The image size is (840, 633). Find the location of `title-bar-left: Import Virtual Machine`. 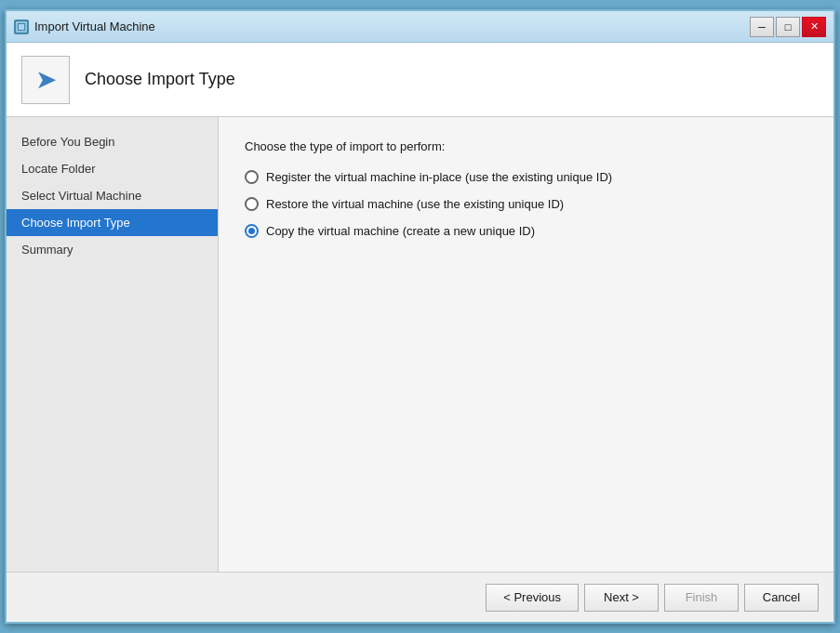

title-bar-left: Import Virtual Machine is located at coordinates (85, 27).